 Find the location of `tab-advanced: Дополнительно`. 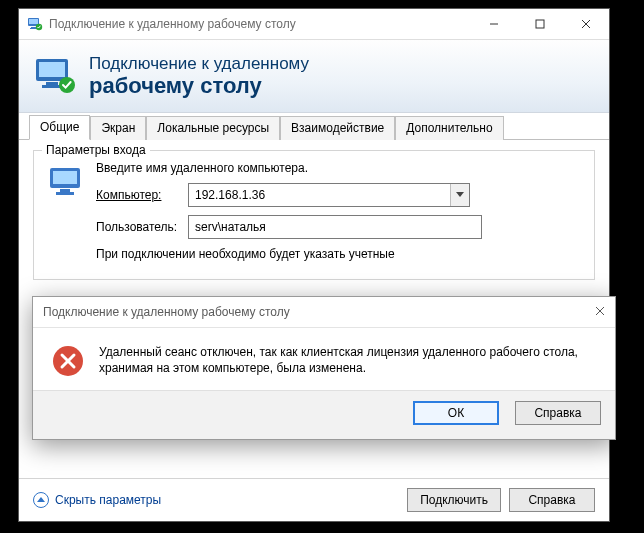

tab-advanced: Дополнительно is located at coordinates (449, 128).